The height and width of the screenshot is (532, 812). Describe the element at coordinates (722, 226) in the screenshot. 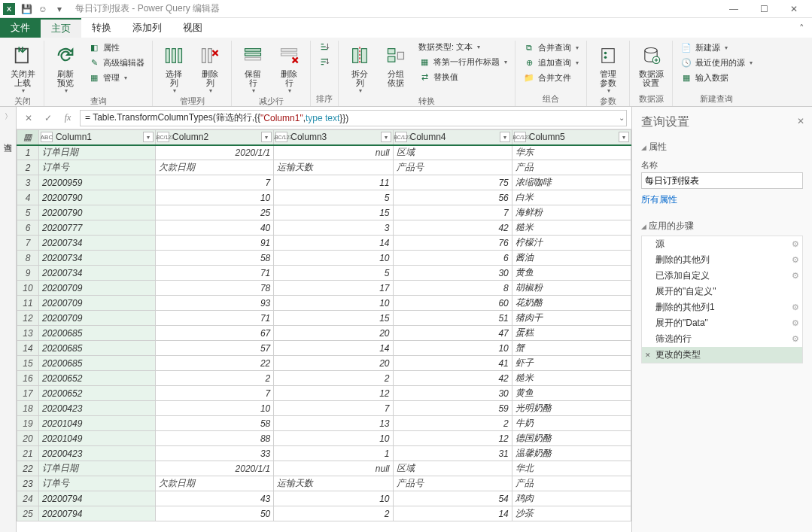

I see `applied-steps-header: 应用的步骤` at that location.